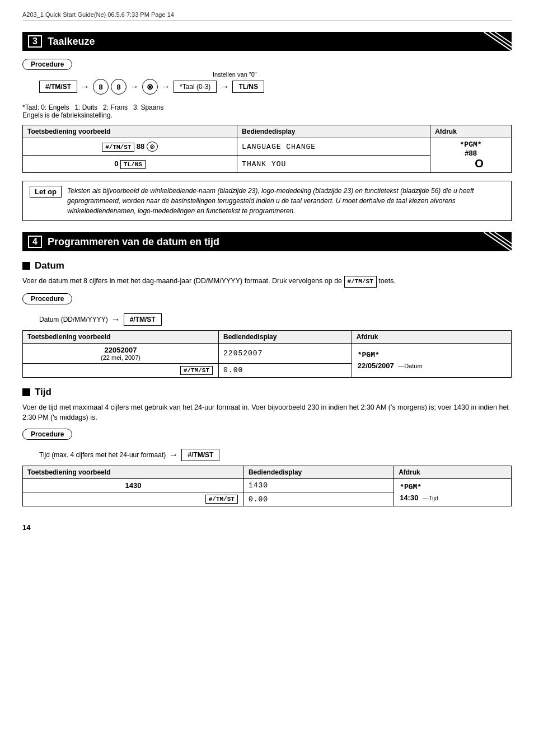 The image size is (534, 756). Describe the element at coordinates (67, 115) in the screenshot. I see `footnote-line2: Engels is de fabrieksinstelling.` at that location.